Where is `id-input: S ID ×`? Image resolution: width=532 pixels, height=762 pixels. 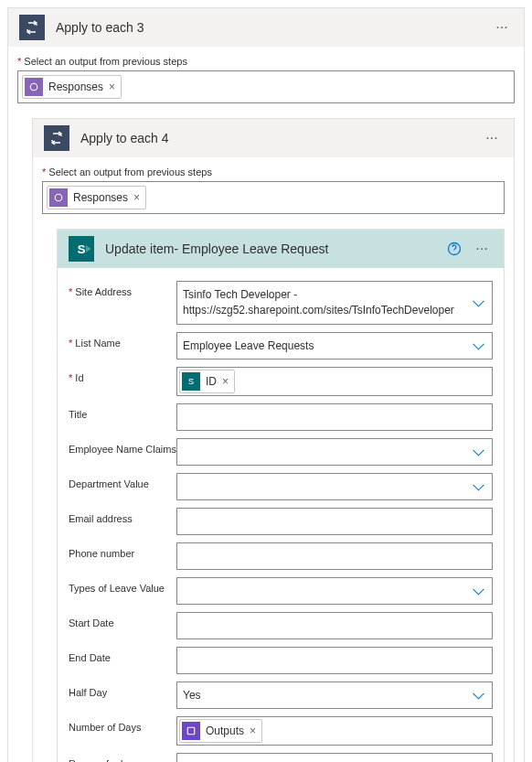 id-input: S ID × is located at coordinates (335, 381).